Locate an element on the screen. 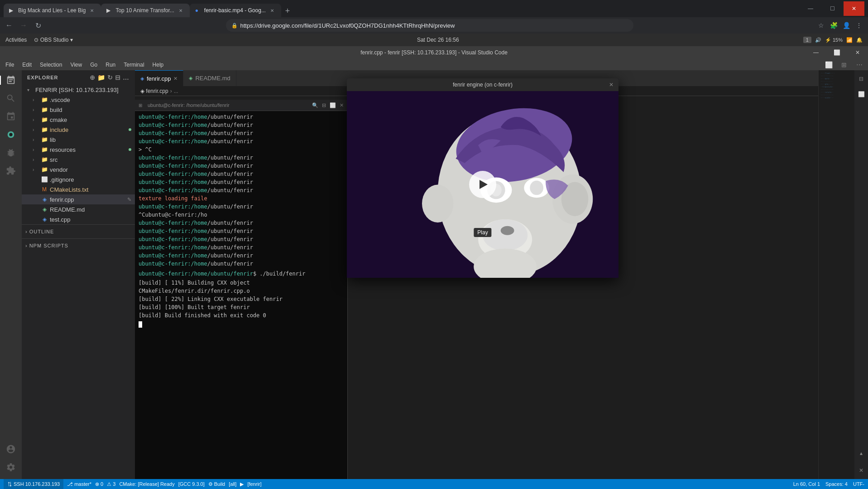  menu-run: Run is located at coordinates (110, 65).